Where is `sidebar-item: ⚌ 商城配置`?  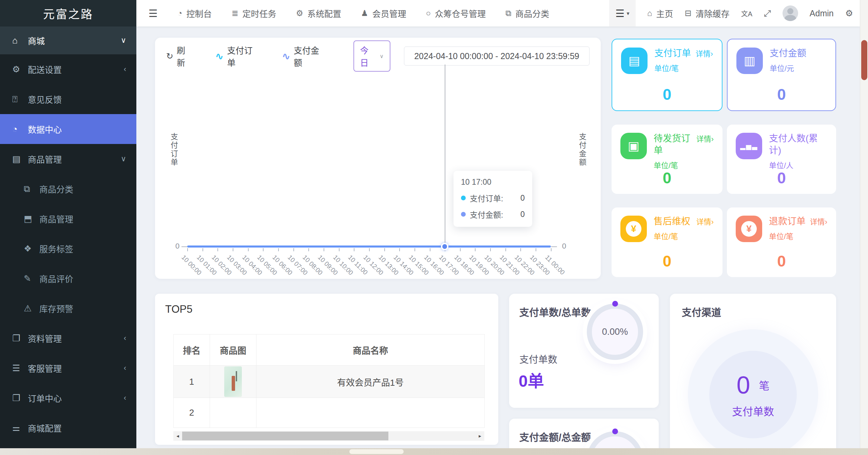
sidebar-item: ⚌ 商城配置 is located at coordinates (68, 428).